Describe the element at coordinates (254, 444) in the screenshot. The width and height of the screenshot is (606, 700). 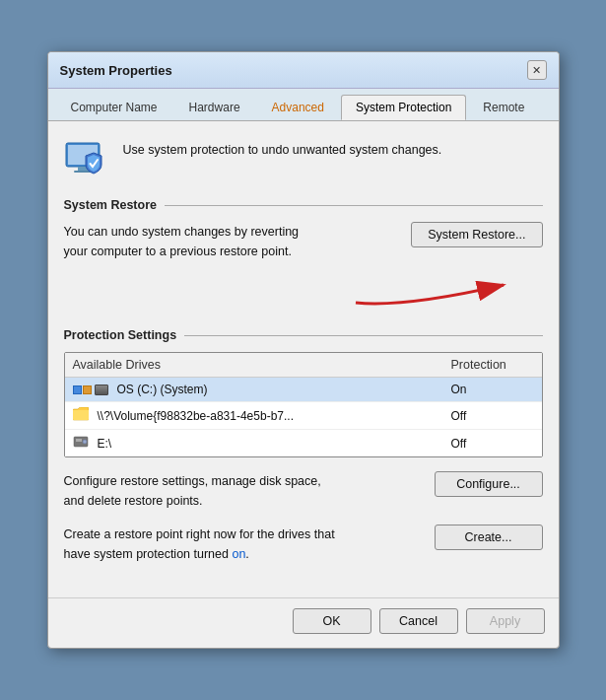
I see `drive-cell: E:\` at that location.